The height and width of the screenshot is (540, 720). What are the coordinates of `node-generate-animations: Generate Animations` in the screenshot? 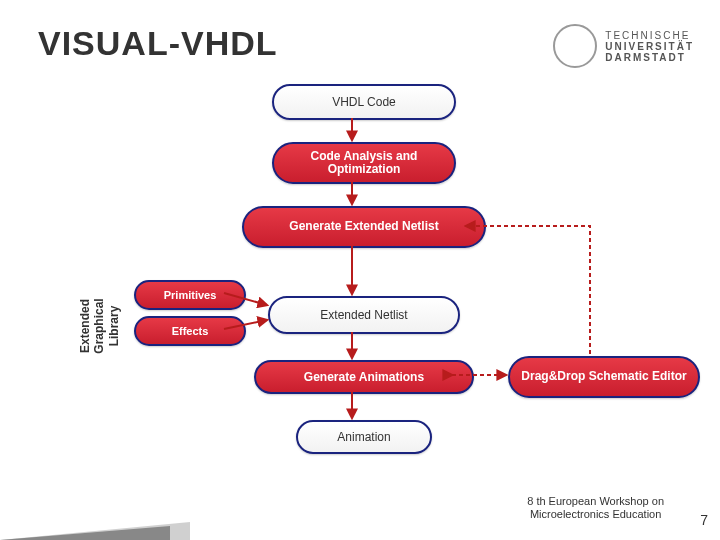 It's located at (364, 377).